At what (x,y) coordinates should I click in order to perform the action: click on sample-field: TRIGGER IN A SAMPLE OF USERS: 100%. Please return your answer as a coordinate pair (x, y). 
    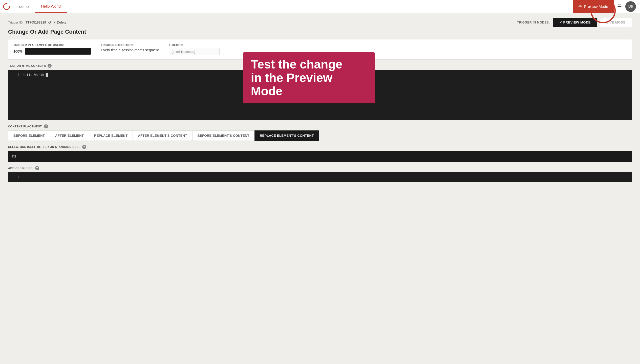
    Looking at the image, I should click on (52, 49).